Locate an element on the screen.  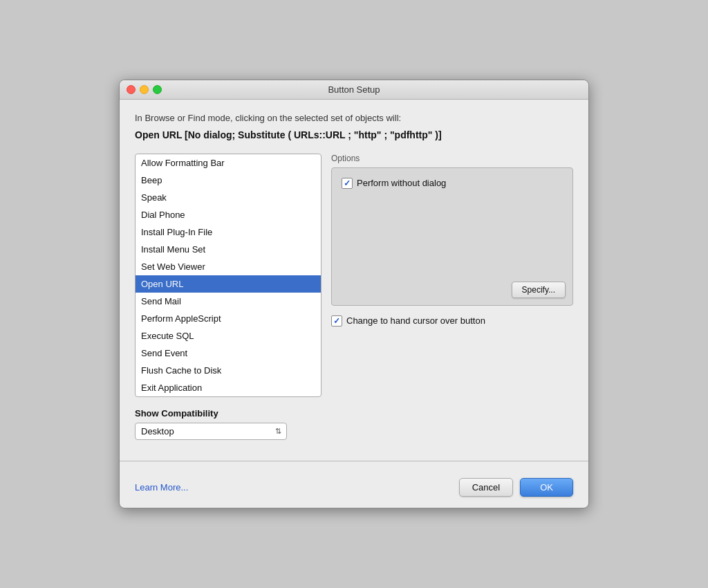
list-item: Speak is located at coordinates (228, 198).